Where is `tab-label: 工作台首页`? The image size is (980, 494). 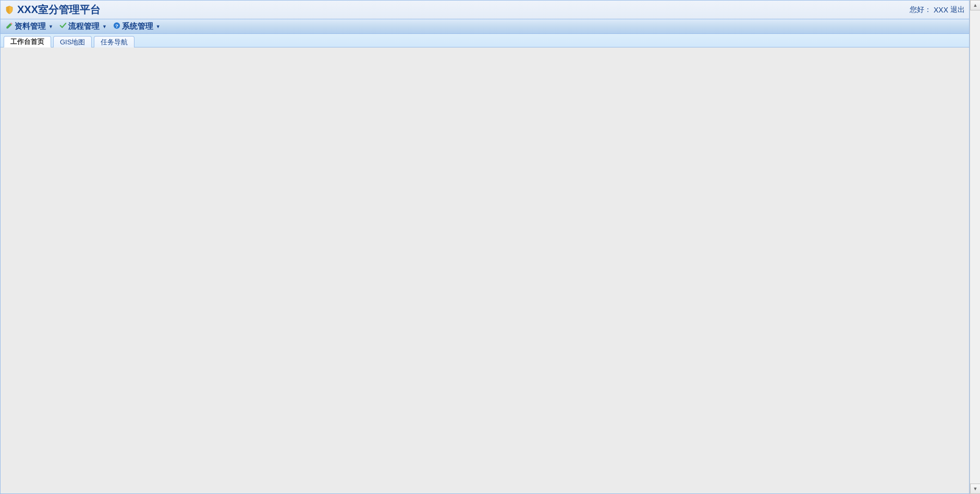
tab-label: 工作台首页 is located at coordinates (27, 42).